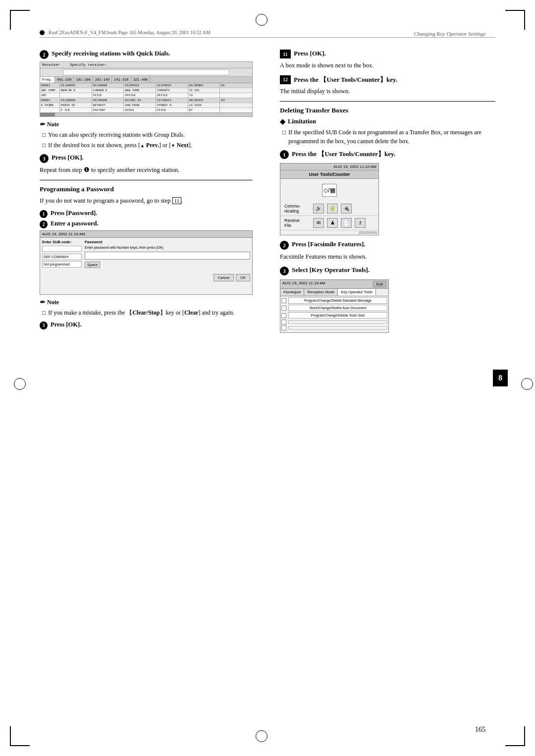 This screenshot has height=756, width=535. Describe the element at coordinates (387, 122) in the screenshot. I see `limitation-title: ◆ Limitation` at that location.